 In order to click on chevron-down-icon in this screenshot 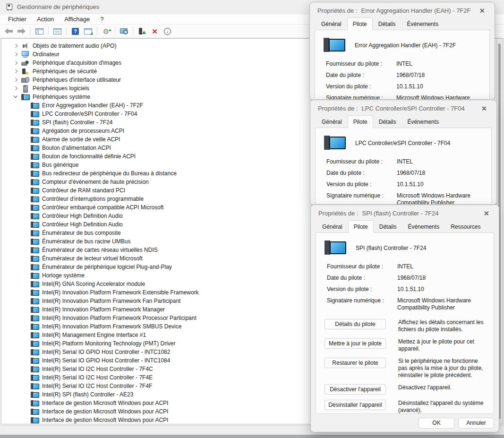, I will do `click(16, 97)`.